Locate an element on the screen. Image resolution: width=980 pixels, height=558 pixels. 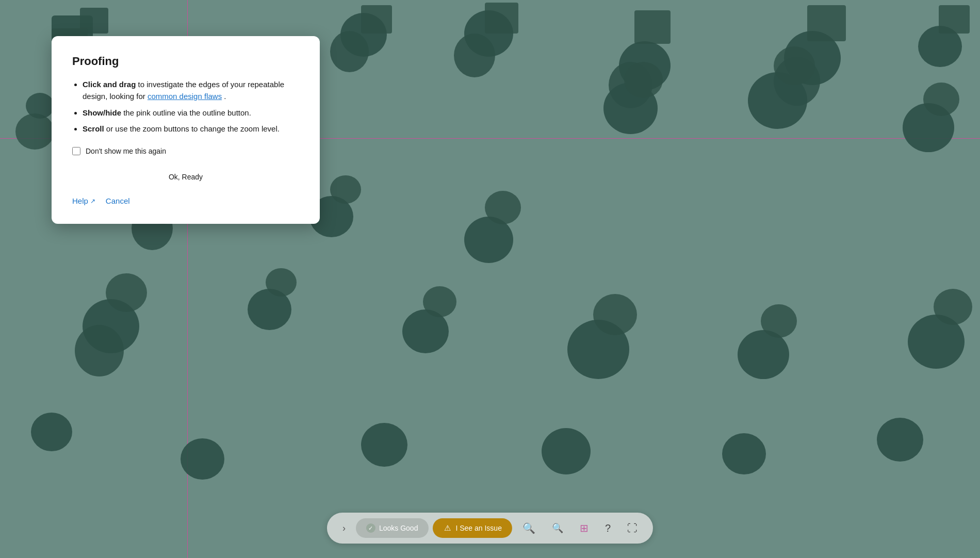
help-label: Help is located at coordinates (80, 201).